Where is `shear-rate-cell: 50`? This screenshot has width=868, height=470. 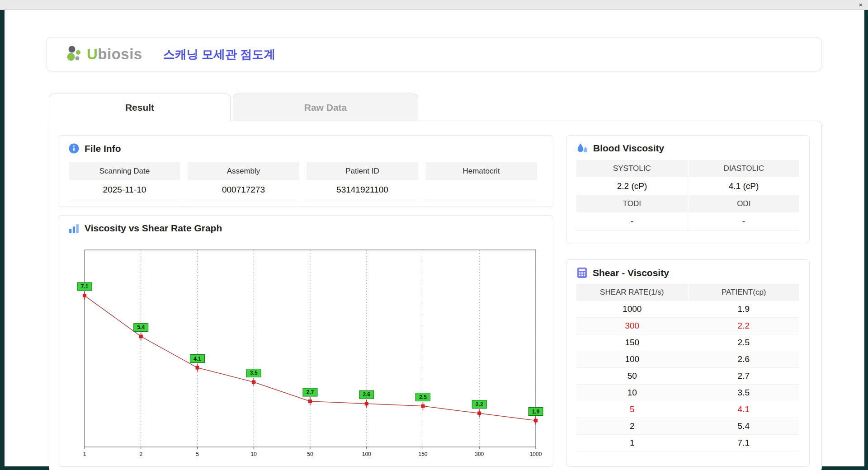 shear-rate-cell: 50 is located at coordinates (632, 376).